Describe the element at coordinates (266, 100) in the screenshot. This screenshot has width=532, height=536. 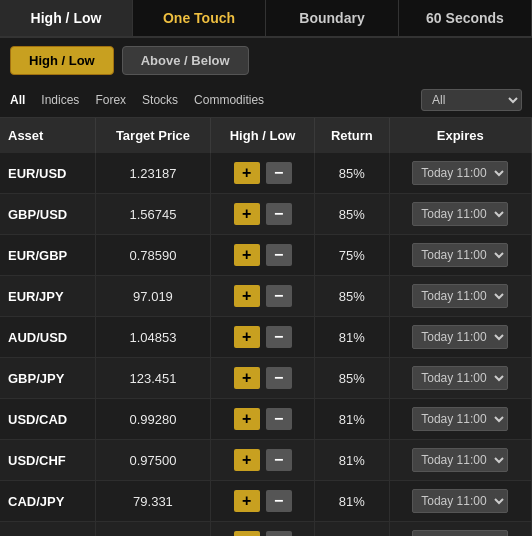
I see `filter-row: All Indices Forex Stocks Commodities All…` at that location.